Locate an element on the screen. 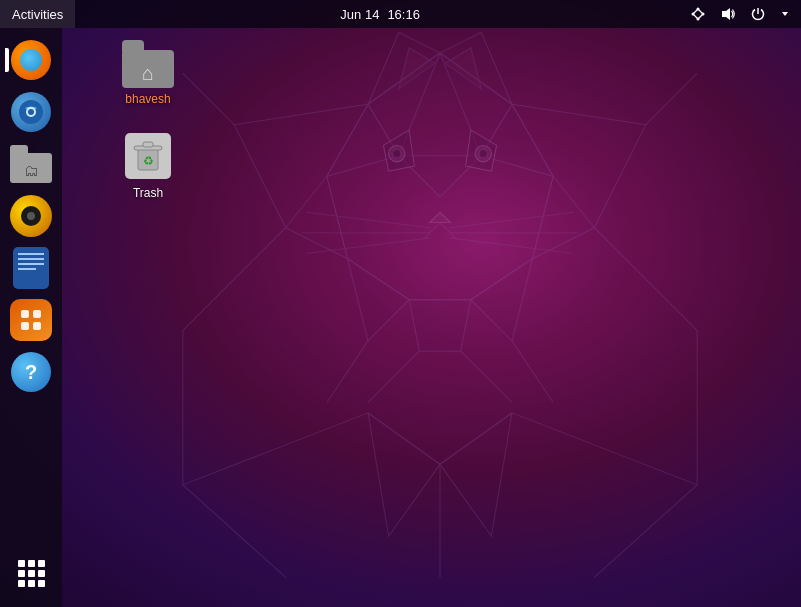  firefox-icon is located at coordinates (31, 60).